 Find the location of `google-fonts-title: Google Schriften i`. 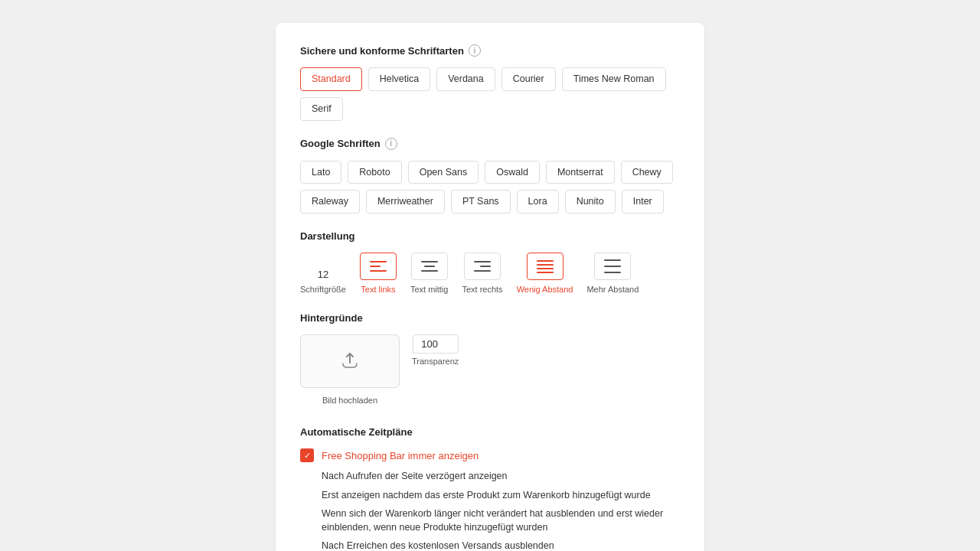

google-fonts-title: Google Schriften i is located at coordinates (490, 144).